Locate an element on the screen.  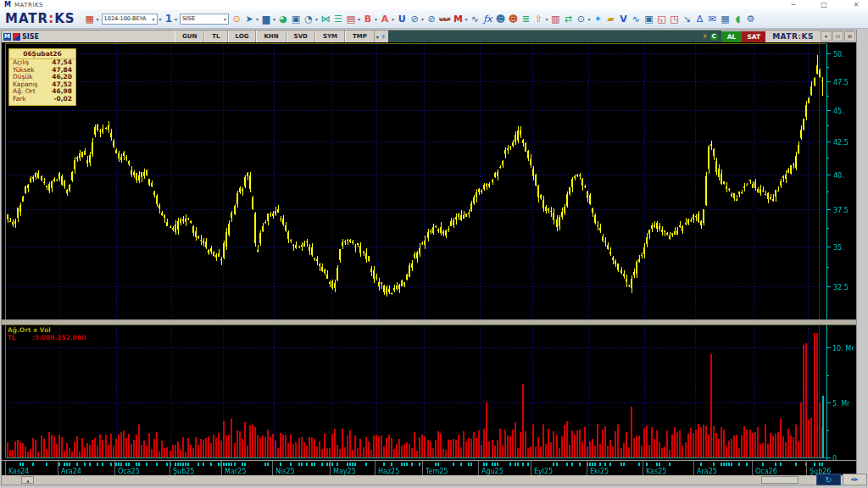
chart-window-icon: ∿ is located at coordinates (475, 19).